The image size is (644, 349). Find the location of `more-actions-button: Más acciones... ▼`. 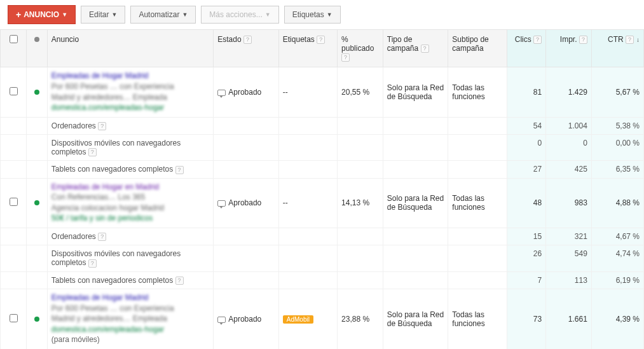

more-actions-button: Más acciones... ▼ is located at coordinates (240, 15).